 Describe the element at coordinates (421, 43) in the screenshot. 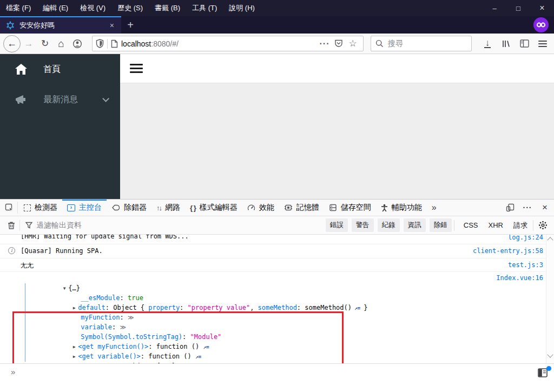

I see `search-bar: 搜尋` at that location.